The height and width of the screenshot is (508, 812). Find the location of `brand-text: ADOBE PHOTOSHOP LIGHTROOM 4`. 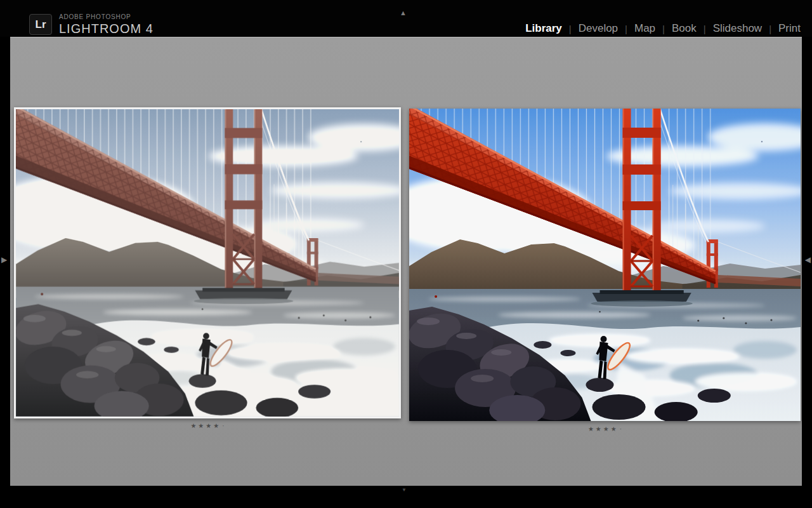

brand-text: ADOBE PHOTOSHOP LIGHTROOM 4 is located at coordinates (107, 24).